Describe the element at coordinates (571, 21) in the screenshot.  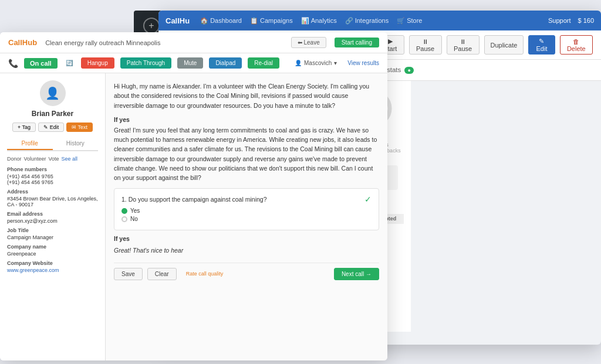
I see `admin-nav-right: Support $ 160` at that location.